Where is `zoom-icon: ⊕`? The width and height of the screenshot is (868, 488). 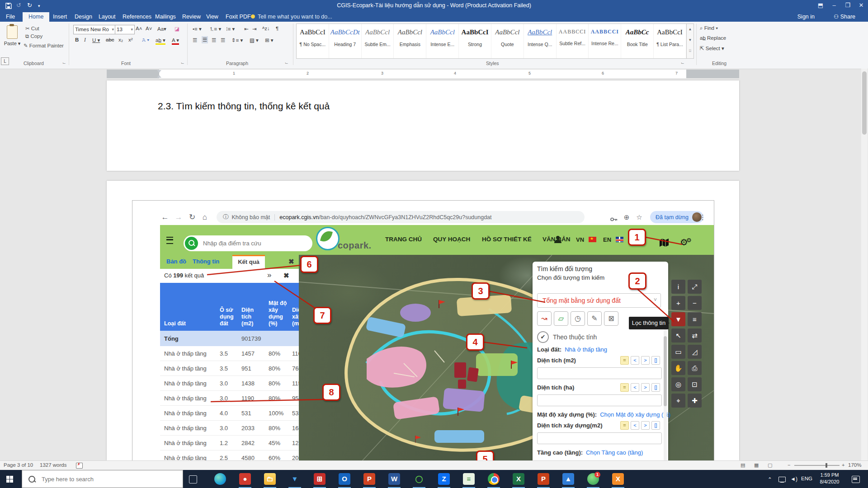
zoom-icon: ⊕ is located at coordinates (627, 217).